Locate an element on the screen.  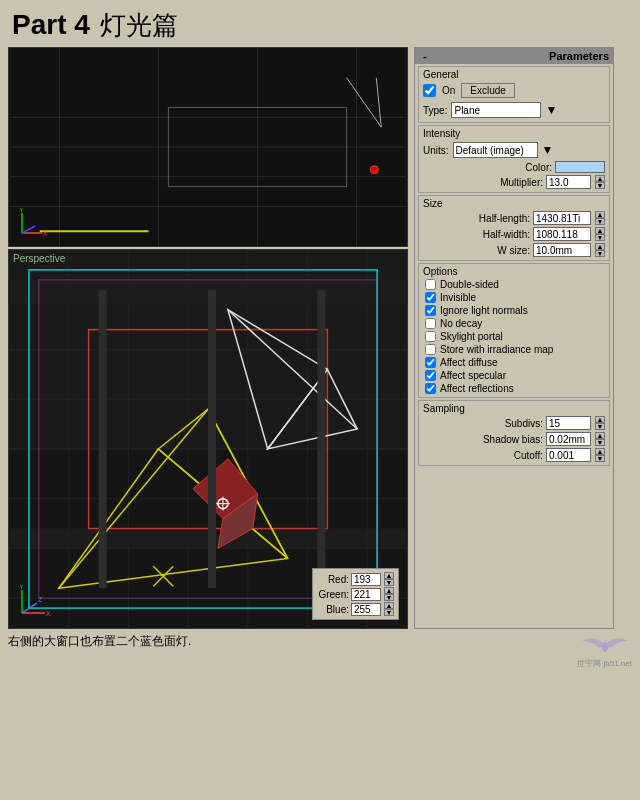
shadow-bias-label: Shadow bias: is located at coordinates (513, 440).